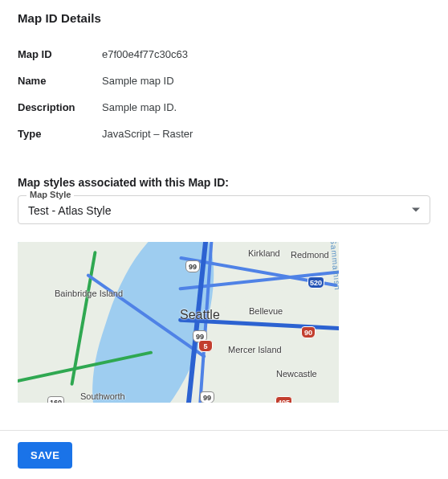  I want to click on details-label: Map ID, so click(59, 55).